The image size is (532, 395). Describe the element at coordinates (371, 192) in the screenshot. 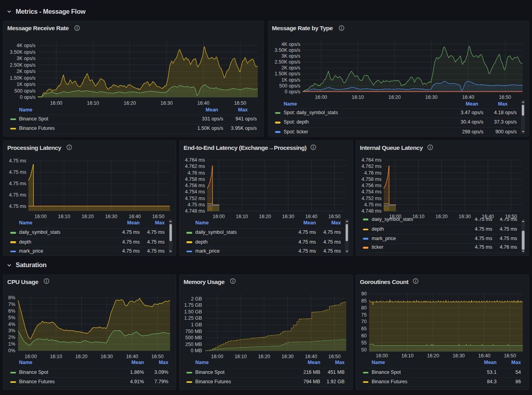

I see `svg-text: 4.754 ms` at that location.